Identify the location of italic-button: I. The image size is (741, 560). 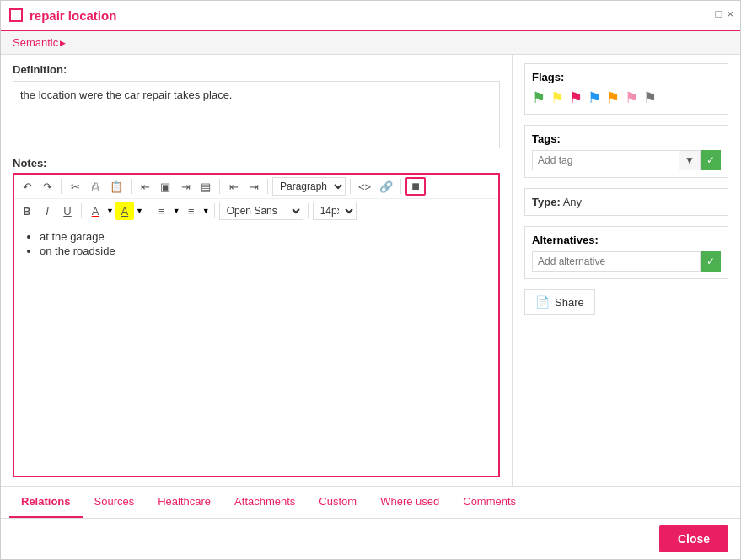
(47, 211).